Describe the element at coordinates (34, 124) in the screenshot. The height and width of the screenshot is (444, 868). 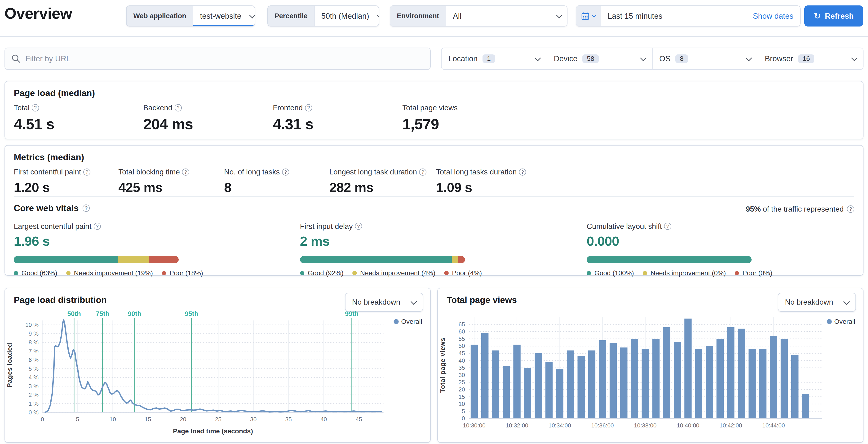
I see `stat-value: 4.51 s` at that location.